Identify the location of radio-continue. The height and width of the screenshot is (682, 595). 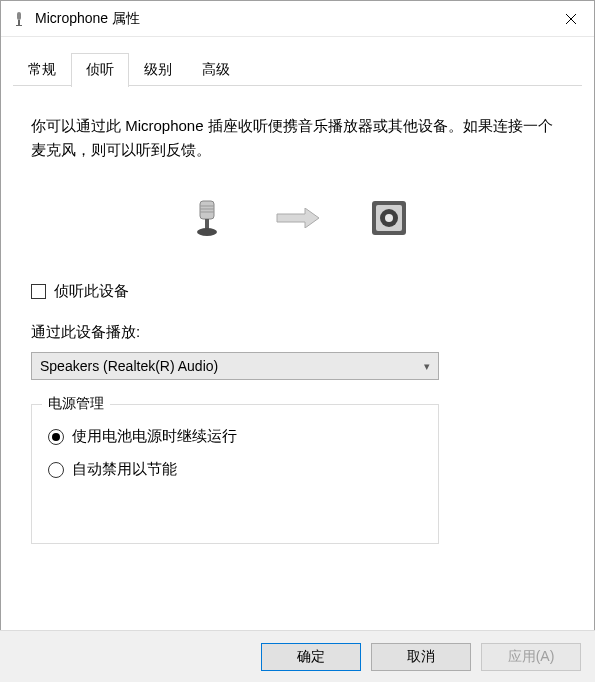
(56, 437).